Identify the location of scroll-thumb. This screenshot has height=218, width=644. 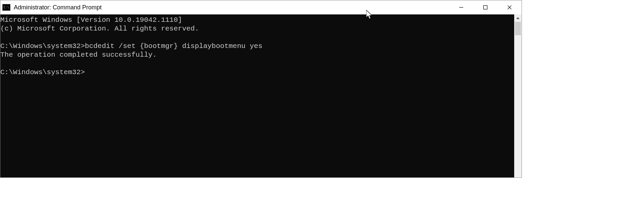
(518, 29).